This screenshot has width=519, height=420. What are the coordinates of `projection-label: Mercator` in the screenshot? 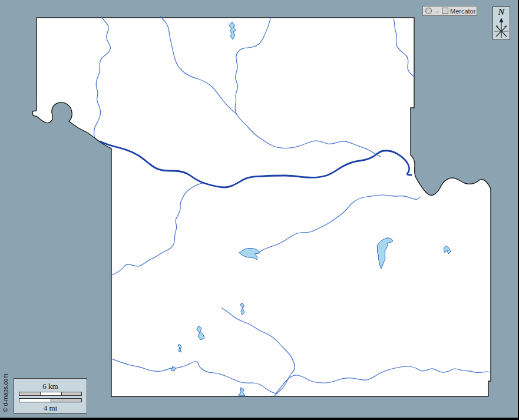 It's located at (463, 11).